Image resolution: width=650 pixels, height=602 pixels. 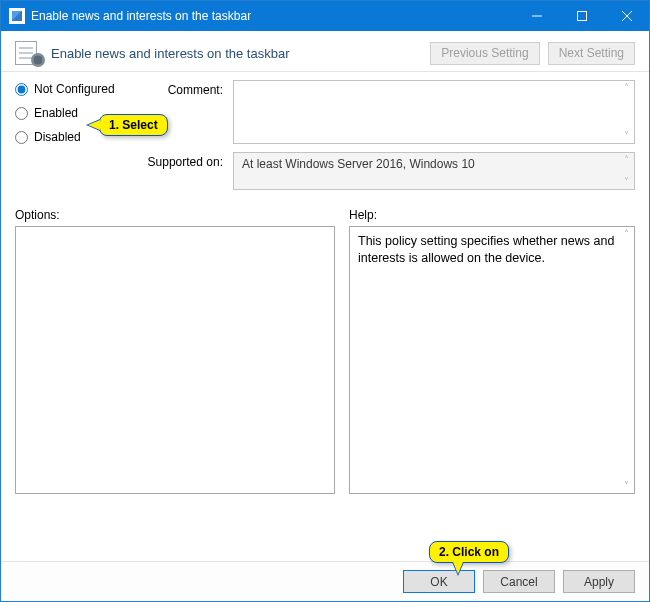 I want to click on radio-enabled-label: Enabled, so click(x=56, y=113).